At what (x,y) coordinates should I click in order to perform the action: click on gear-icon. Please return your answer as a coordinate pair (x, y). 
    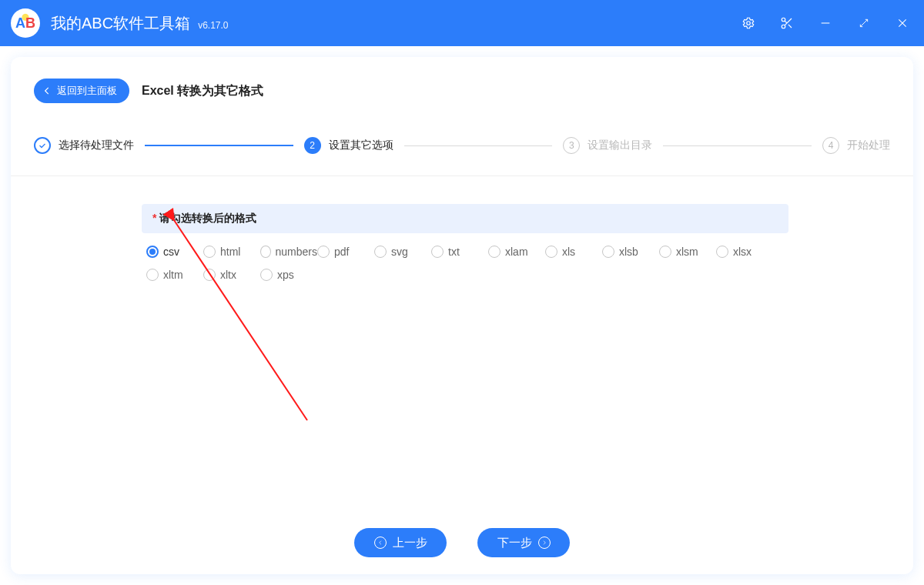
    Looking at the image, I should click on (748, 23).